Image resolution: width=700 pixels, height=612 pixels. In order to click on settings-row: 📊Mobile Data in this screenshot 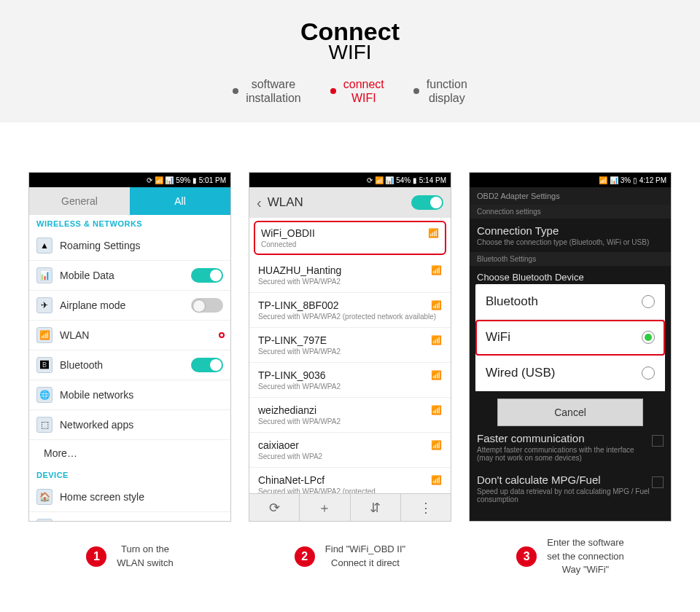, I will do `click(130, 275)`.